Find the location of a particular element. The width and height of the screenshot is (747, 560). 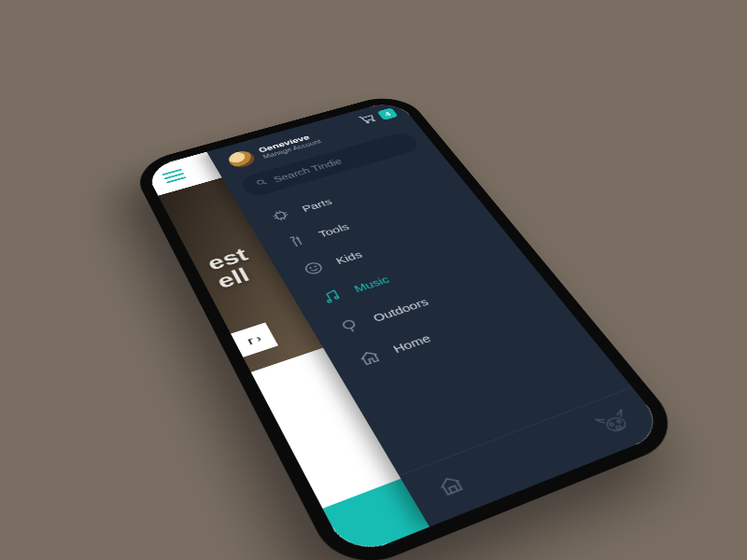

hero-cta-button: r › is located at coordinates (254, 340).